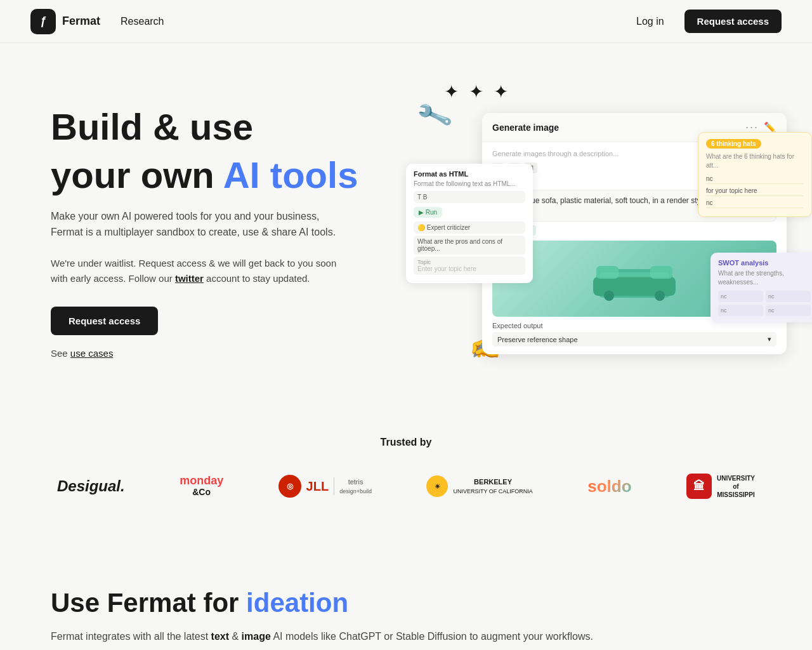  Describe the element at coordinates (650, 22) in the screenshot. I see `login-button: Log in` at that location.